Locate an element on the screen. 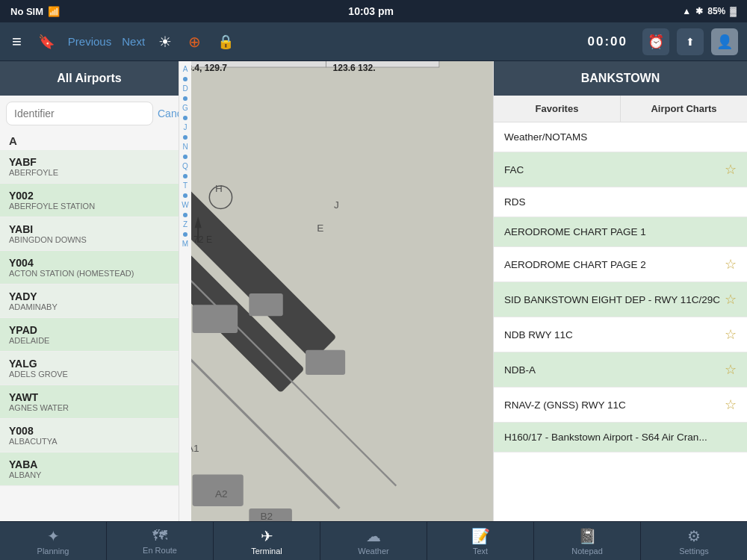 The width and height of the screenshot is (747, 560). toolbar-left: ≡ 🔖 Previous Next ☀ ⊕ 🔒 is located at coordinates (293, 42).